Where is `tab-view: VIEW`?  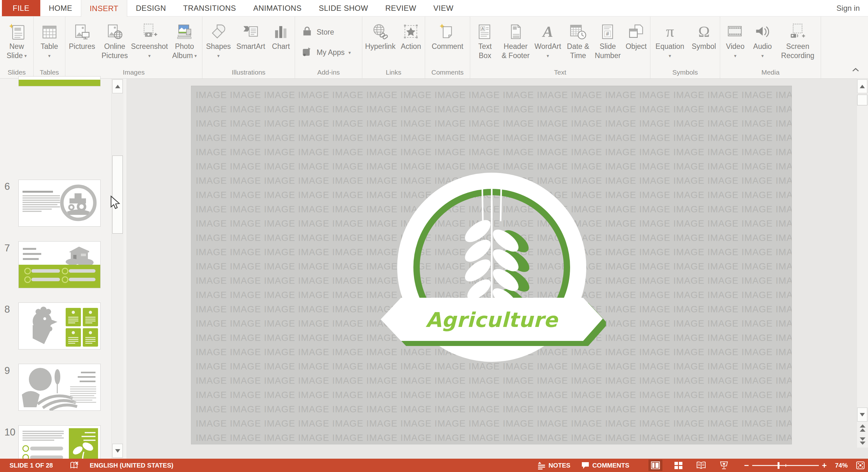 tab-view: VIEW is located at coordinates (443, 8).